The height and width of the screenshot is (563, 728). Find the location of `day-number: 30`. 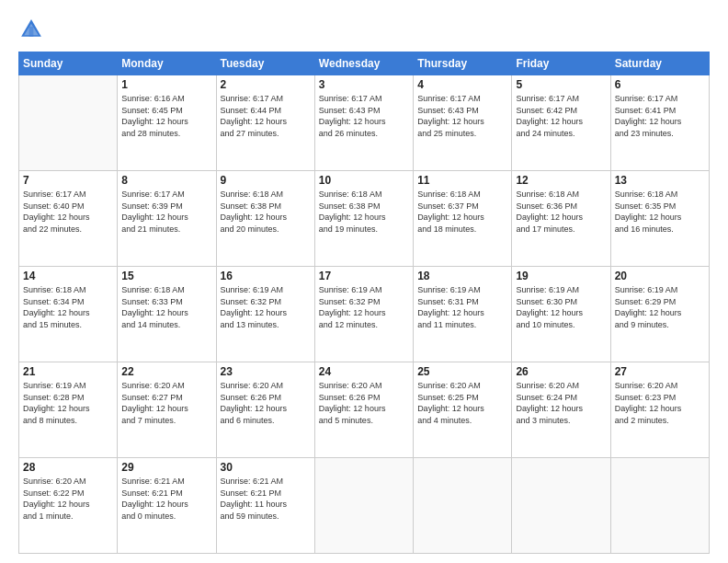

day-number: 30 is located at coordinates (266, 467).